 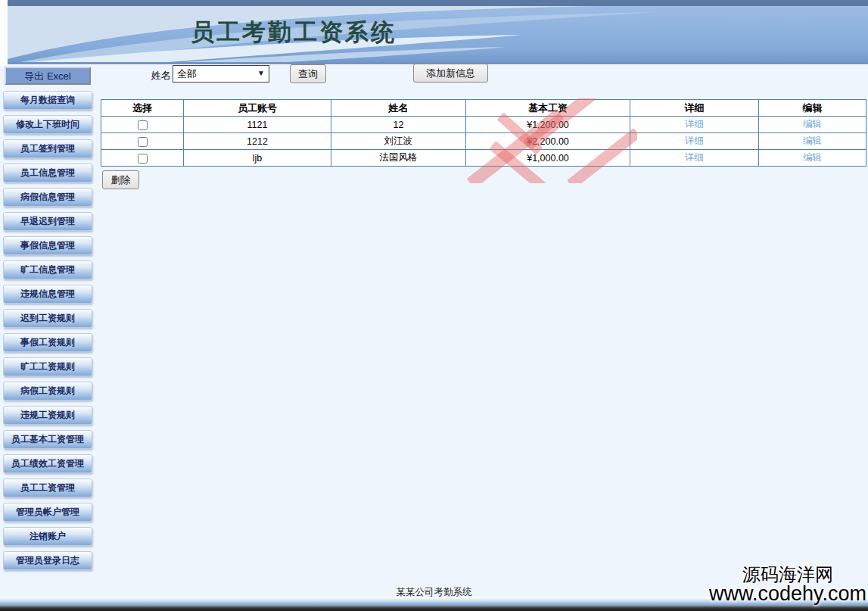 What do you see at coordinates (257, 108) in the screenshot?
I see `column-header-1: 员工账号` at bounding box center [257, 108].